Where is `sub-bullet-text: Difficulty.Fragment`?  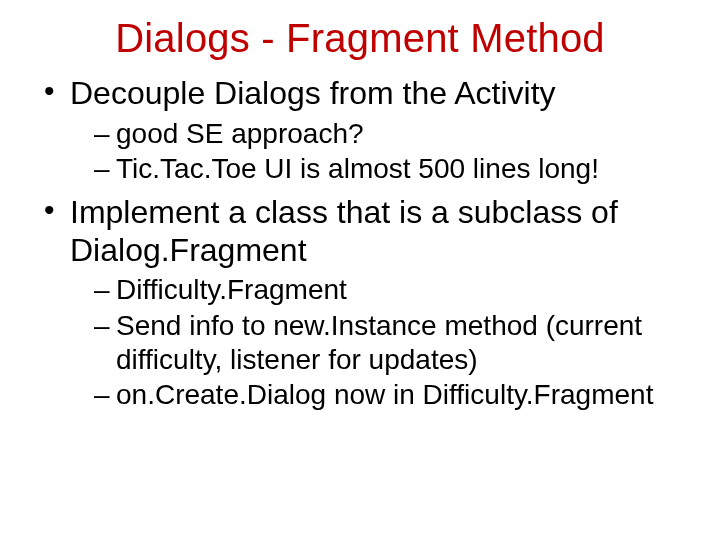 sub-bullet-text: Difficulty.Fragment is located at coordinates (232, 290).